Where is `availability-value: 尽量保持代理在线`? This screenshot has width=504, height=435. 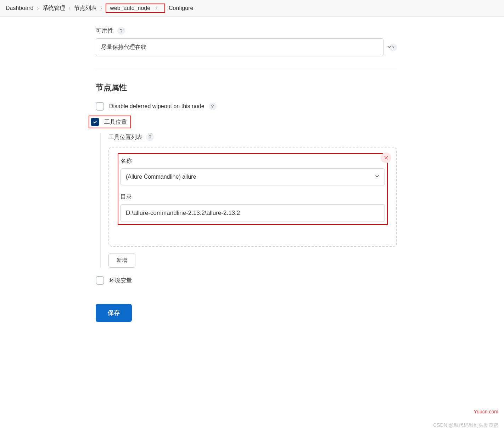
availability-value: 尽量保持代理在线 is located at coordinates (124, 48).